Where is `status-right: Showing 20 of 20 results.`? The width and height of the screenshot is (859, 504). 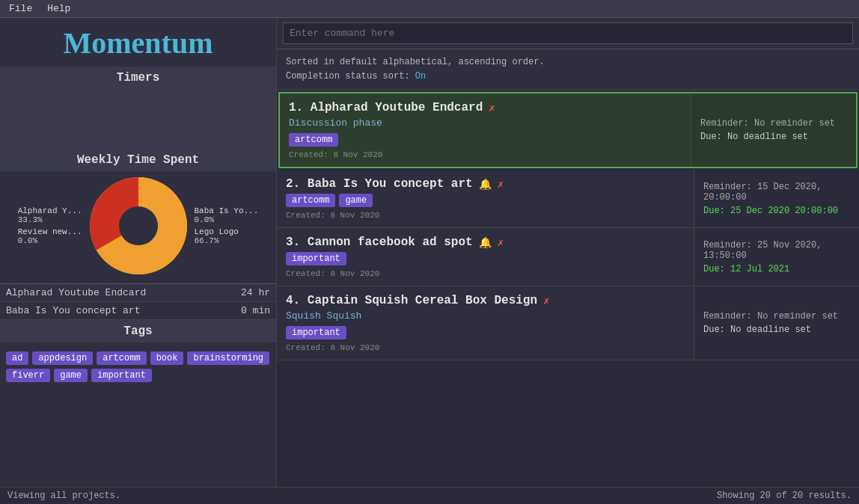 status-right: Showing 20 of 20 results. is located at coordinates (784, 496).